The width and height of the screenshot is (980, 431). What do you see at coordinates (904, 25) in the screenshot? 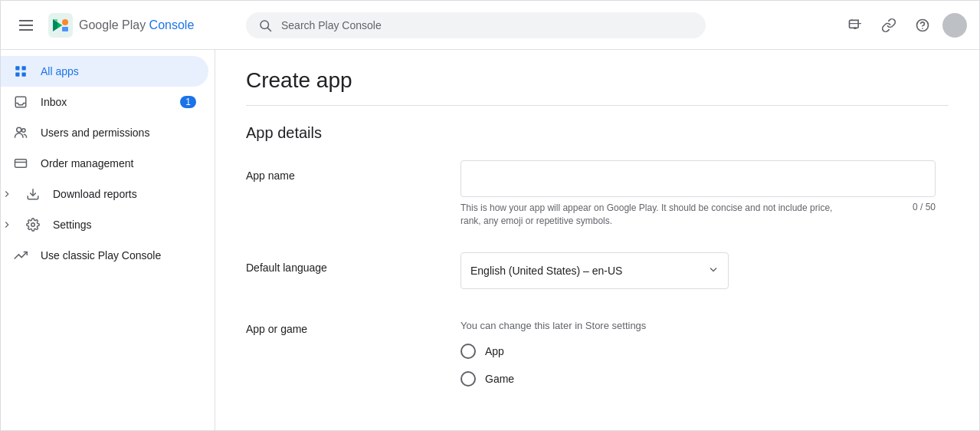
I see `header-right` at bounding box center [904, 25].